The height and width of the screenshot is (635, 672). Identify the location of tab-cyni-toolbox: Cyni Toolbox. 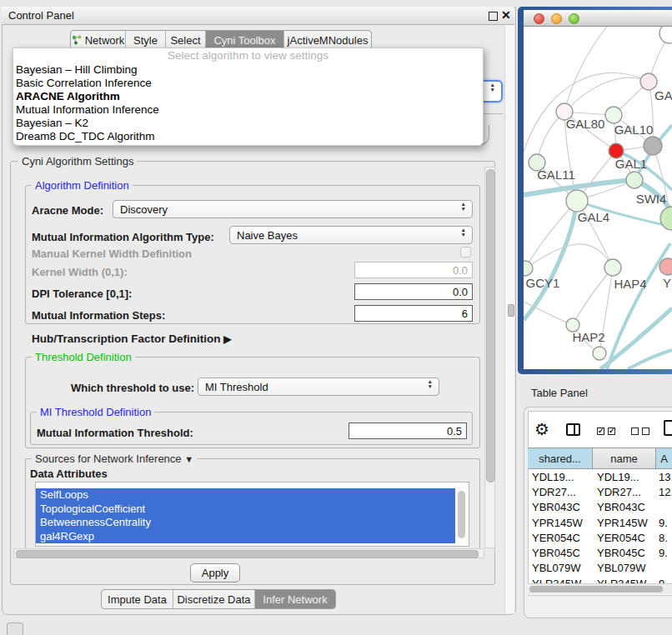
(245, 40).